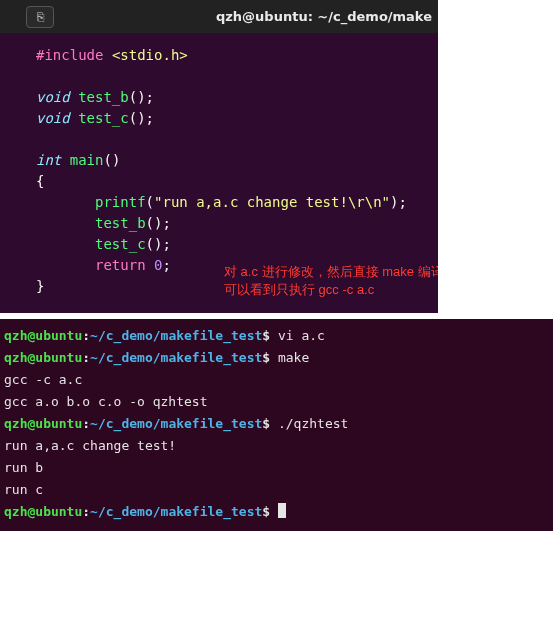  What do you see at coordinates (298, 336) in the screenshot?
I see `command-input: vi a.c` at bounding box center [298, 336].